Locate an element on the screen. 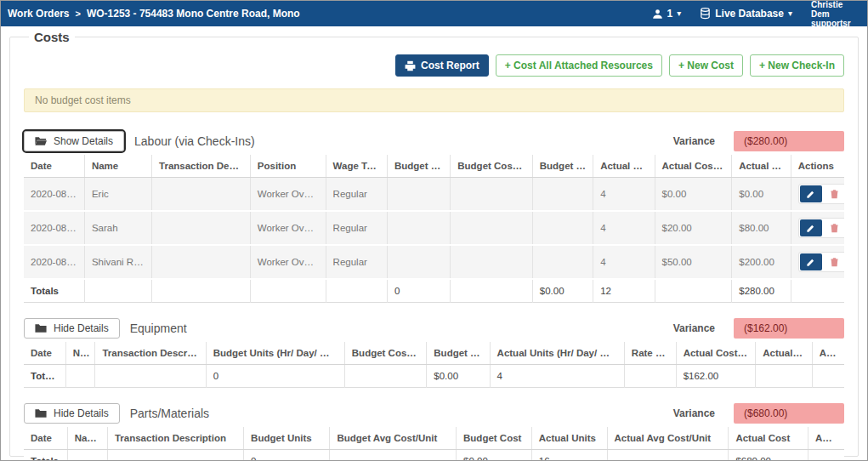 The width and height of the screenshot is (868, 461). parts-section-header: Hide Details Parts/Materials Variance ($… is located at coordinates (434, 413).